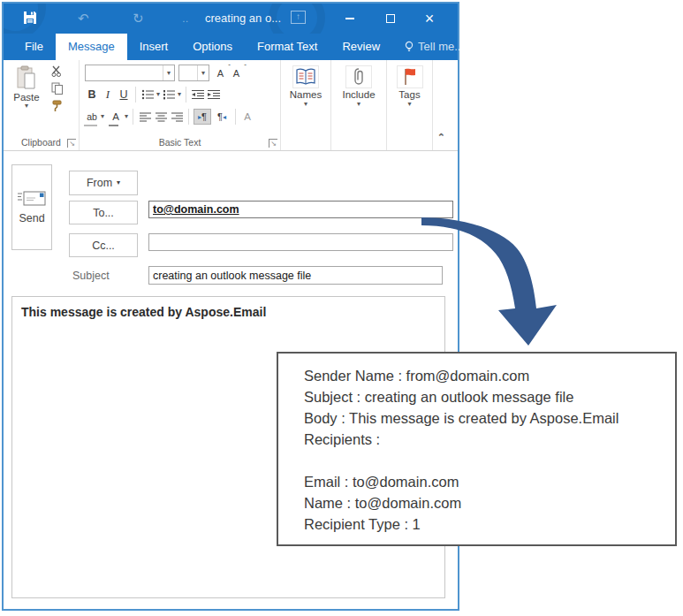  What do you see at coordinates (231, 47) in the screenshot?
I see `ribbon-tab-bar: File Message Insert Options Format Text …` at bounding box center [231, 47].